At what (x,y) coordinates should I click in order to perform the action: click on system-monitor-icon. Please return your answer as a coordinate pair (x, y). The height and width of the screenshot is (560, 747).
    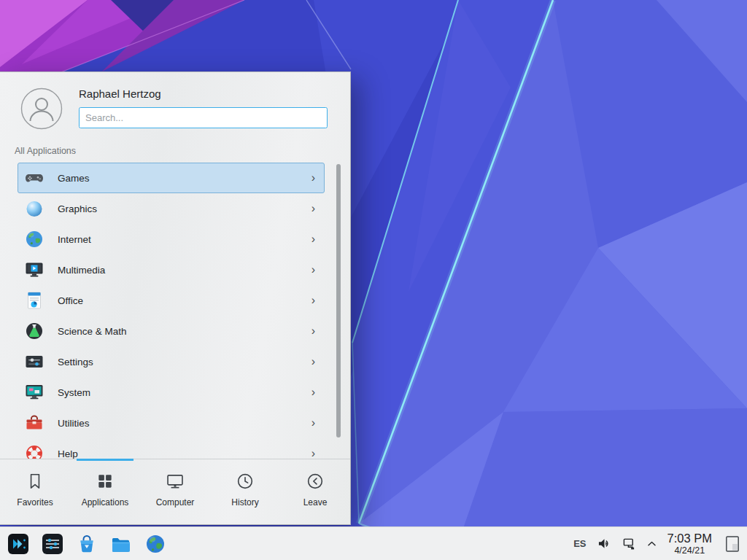
    Looking at the image, I should click on (34, 392).